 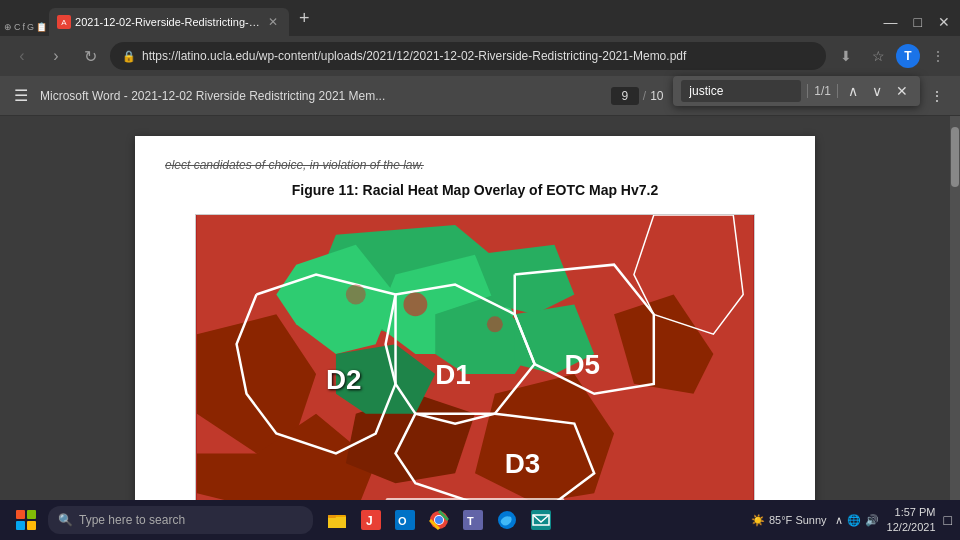 I want to click on weather-text: 85°F Sunny, so click(x=798, y=520).